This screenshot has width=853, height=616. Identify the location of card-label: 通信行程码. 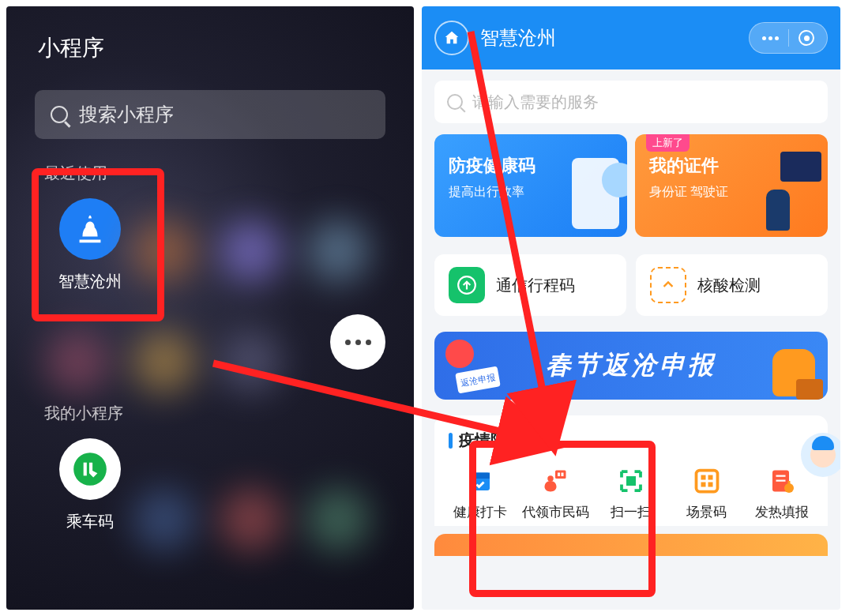
(535, 286).